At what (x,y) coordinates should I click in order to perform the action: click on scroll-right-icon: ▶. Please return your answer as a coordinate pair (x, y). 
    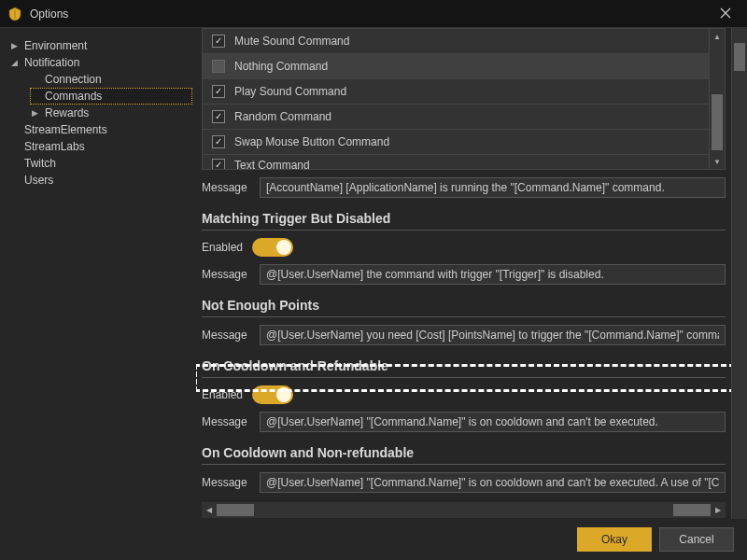
    Looking at the image, I should click on (718, 510).